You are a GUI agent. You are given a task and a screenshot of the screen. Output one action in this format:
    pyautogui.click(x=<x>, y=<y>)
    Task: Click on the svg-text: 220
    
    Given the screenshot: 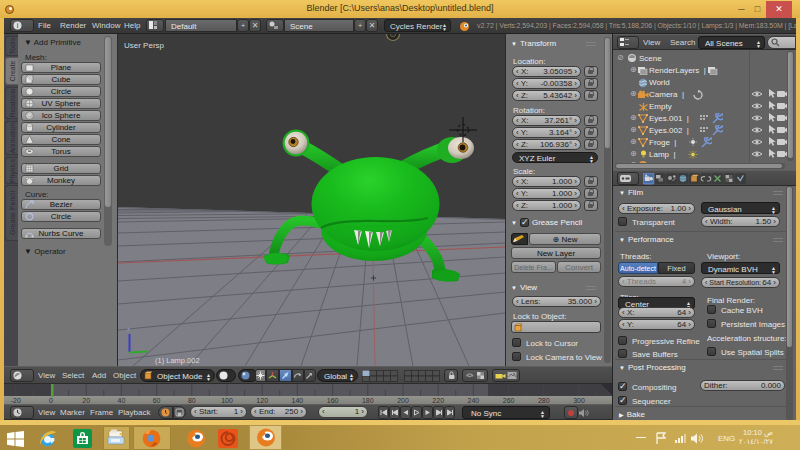 What is the action you would take?
    pyautogui.click(x=438, y=400)
    